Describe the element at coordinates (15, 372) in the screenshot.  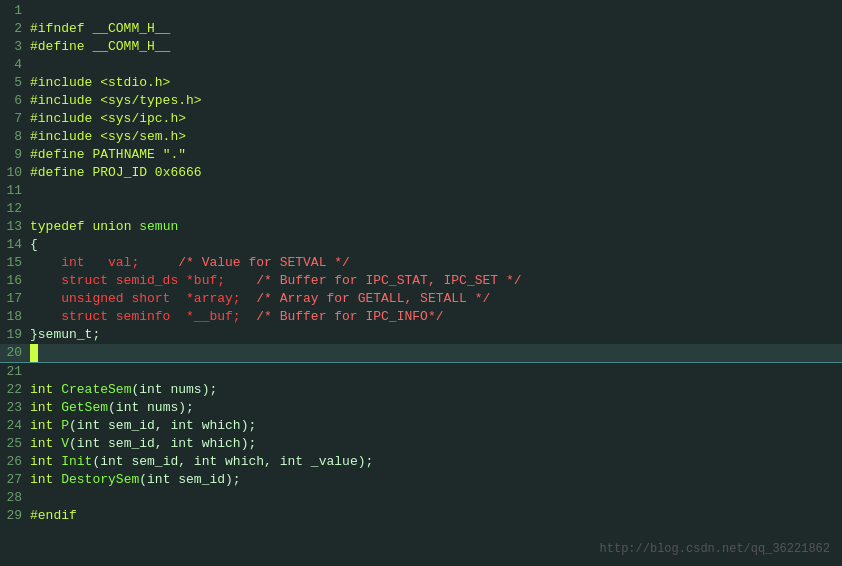
I see `line-num-21: 21` at that location.